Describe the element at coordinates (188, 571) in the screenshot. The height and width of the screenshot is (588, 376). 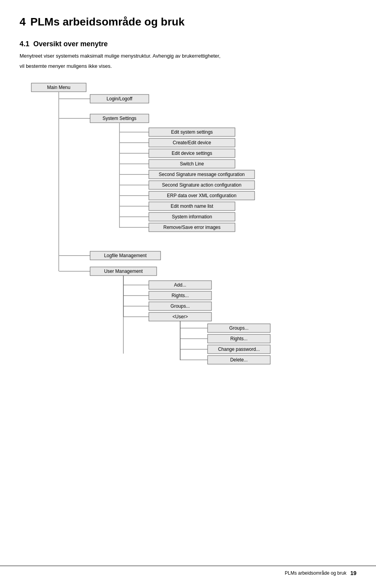
I see `page-footer: PLMs arbeidsområde og bruk 19` at that location.